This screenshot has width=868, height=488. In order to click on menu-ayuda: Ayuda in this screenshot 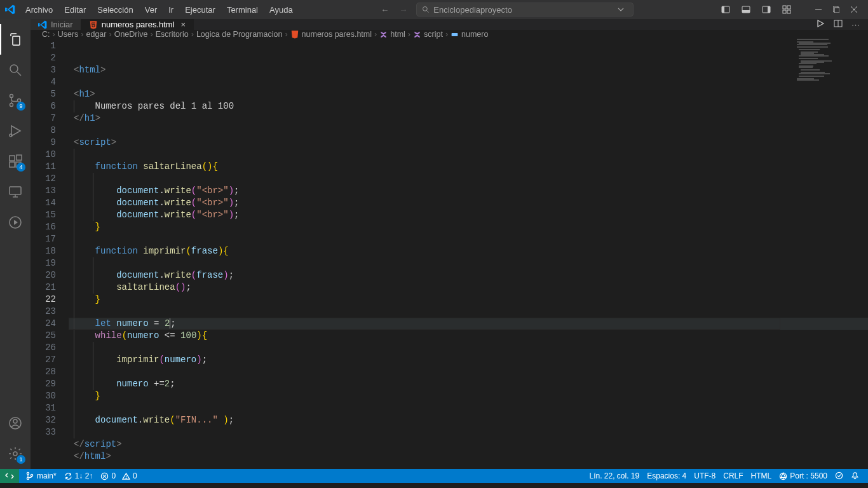, I will do `click(281, 10)`.